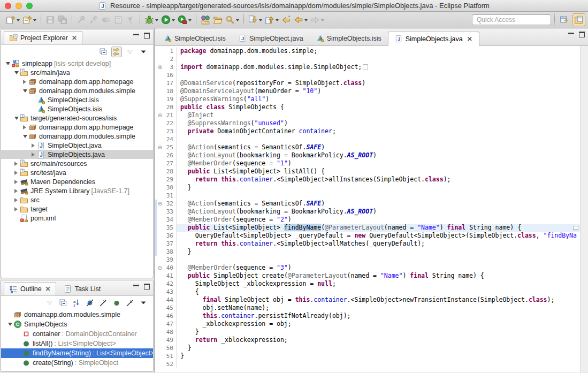 Image resolution: width=588 pixels, height=373 pixels. I want to click on code-line-36: 36 QueryDefault<SimpleObject> _queryDefa…, so click(368, 235).